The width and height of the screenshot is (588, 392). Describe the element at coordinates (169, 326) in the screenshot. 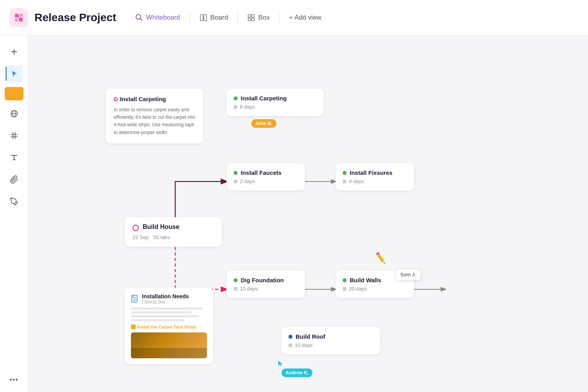

I see `installation-needs-doc: Installation Needs ClickUp Doc Install t…` at that location.